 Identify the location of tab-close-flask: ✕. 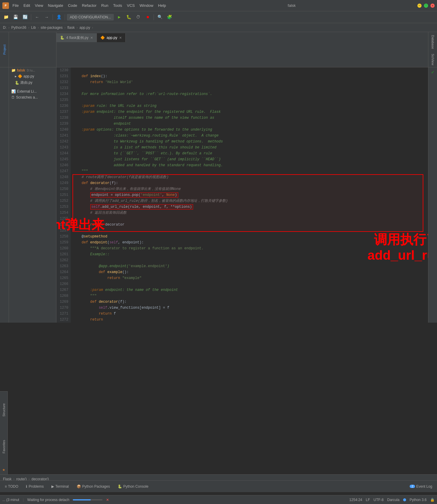
(91, 38).